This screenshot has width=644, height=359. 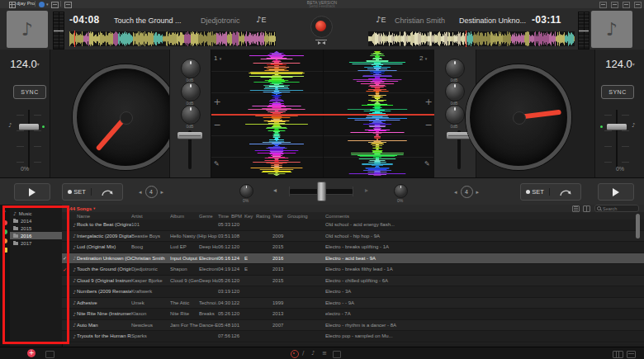 I want to click on deck-b-pitch-handle, so click(x=617, y=127).